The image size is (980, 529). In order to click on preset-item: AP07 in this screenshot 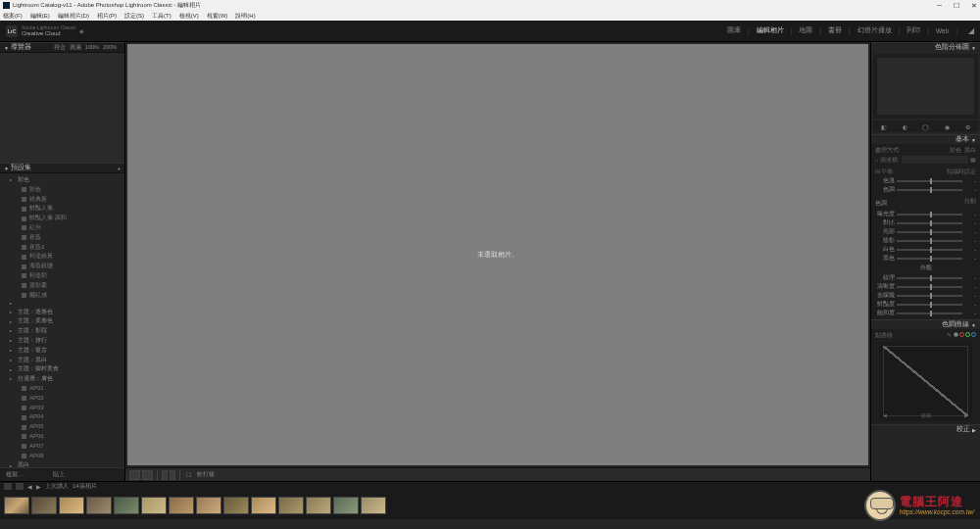, I will do `click(63, 447)`.